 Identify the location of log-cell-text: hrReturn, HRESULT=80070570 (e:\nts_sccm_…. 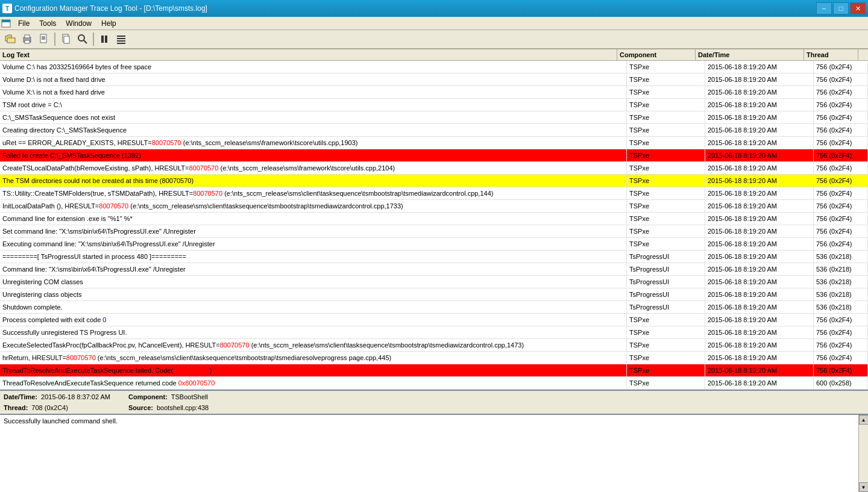
(313, 358).